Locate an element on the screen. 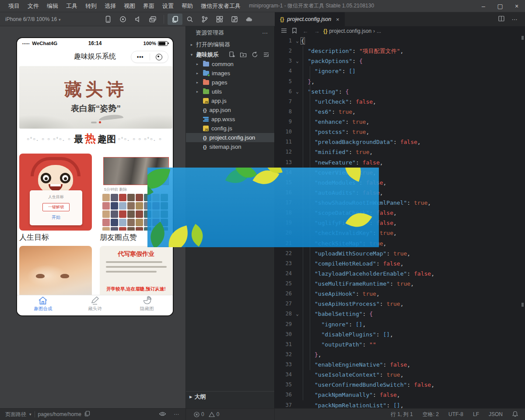  menu-item: 转到 is located at coordinates (91, 6).